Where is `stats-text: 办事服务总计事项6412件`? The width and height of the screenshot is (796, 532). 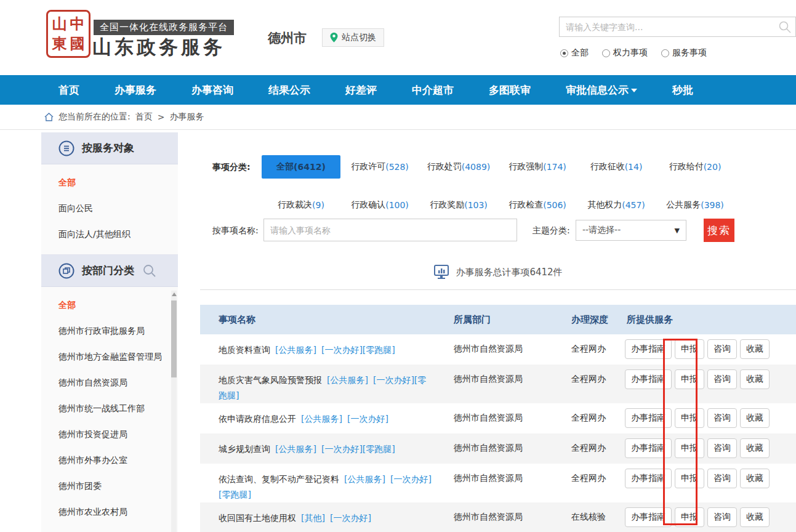 stats-text: 办事服务总计事项6412件 is located at coordinates (509, 272).